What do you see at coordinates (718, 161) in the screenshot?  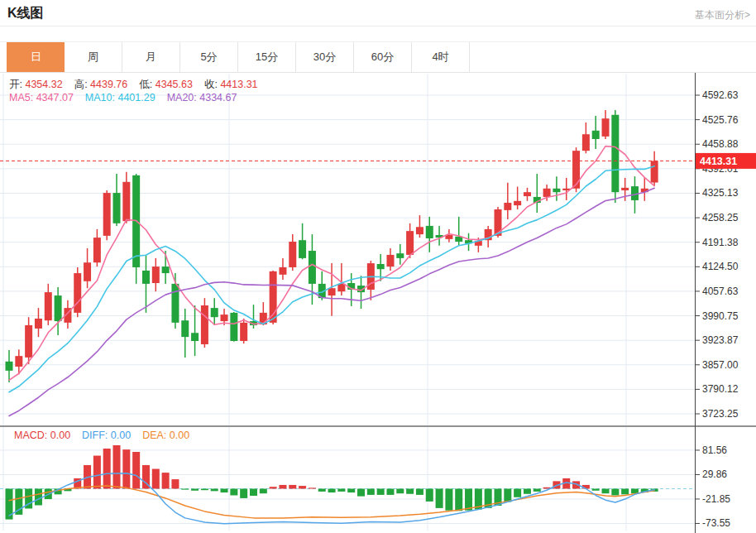 I see `current-price-badge-label: 4413.31` at bounding box center [718, 161].